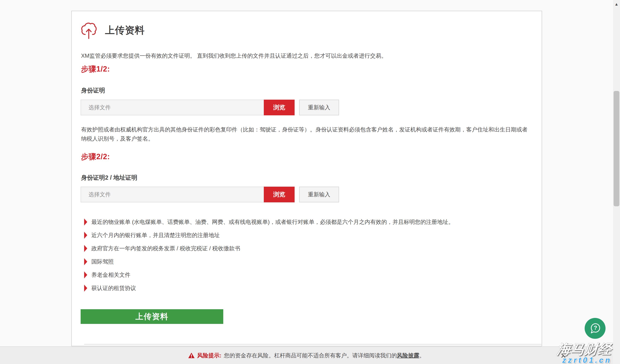 Image resolution: width=620 pixels, height=364 pixels. I want to click on accepted-documents-list: 最近的物业账单 (水电煤账单、话费账单、油费、网费、或有线电视账单)，或者银行对…, so click(269, 255).